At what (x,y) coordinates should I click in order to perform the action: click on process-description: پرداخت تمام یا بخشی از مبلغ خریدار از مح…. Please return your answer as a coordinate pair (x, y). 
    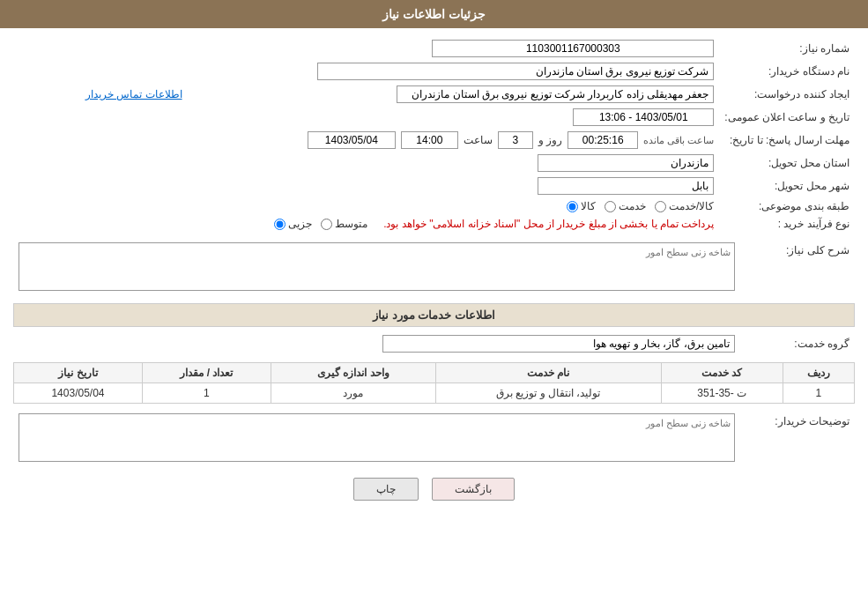
    Looking at the image, I should click on (548, 224).